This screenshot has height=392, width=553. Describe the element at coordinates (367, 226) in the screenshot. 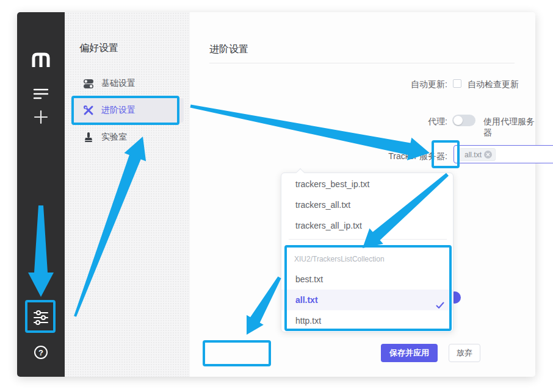

I see `dropdown-item: trackers_all_ip.txt` at that location.